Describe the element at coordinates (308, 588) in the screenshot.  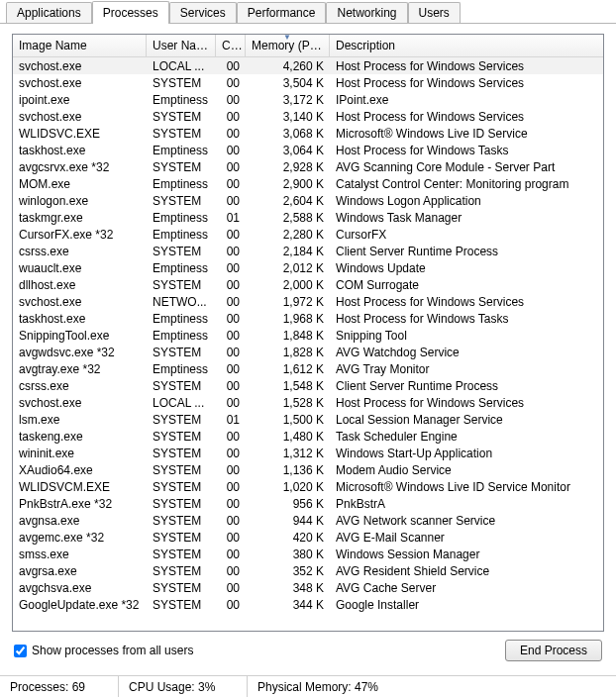
I see `table-row: avgchsva.exeSYSTEM00348 KAVG Cache Serve…` at that location.